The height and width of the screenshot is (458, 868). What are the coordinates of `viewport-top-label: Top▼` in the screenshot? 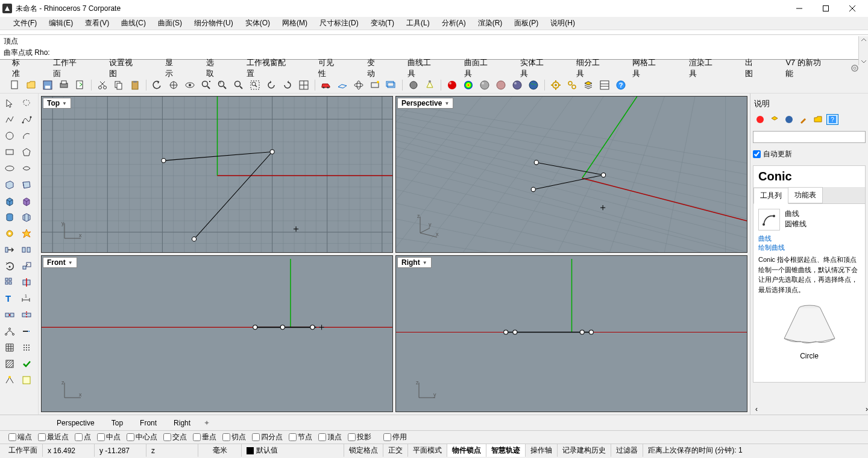 It's located at (57, 103).